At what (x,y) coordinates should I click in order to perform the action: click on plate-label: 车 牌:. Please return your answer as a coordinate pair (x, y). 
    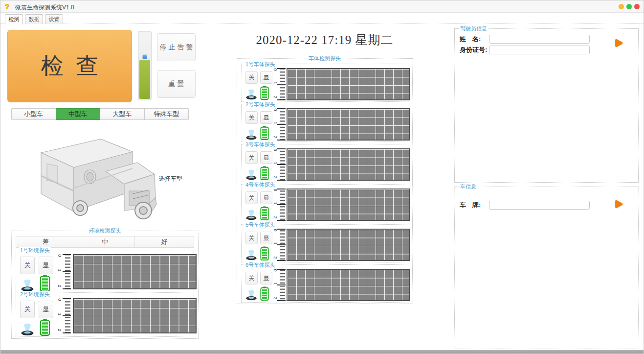
    Looking at the image, I should click on (474, 205).